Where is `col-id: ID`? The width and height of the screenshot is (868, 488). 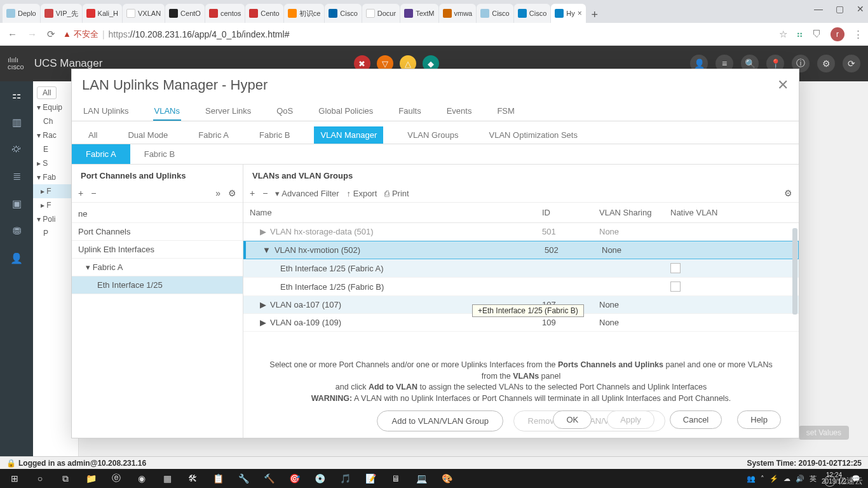 col-id: ID is located at coordinates (571, 212).